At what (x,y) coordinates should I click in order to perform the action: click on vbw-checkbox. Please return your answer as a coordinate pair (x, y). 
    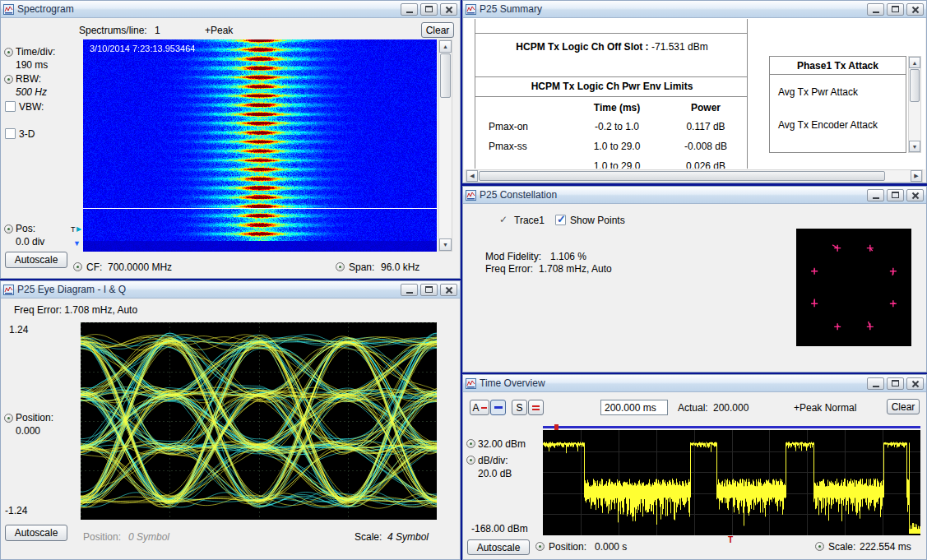
    Looking at the image, I should click on (10, 107).